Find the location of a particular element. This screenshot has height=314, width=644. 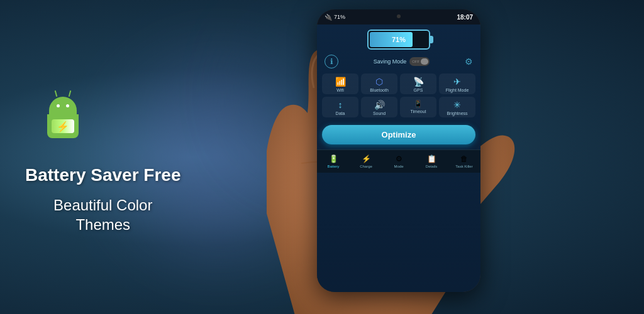

sound-label: Sound is located at coordinates (379, 113).